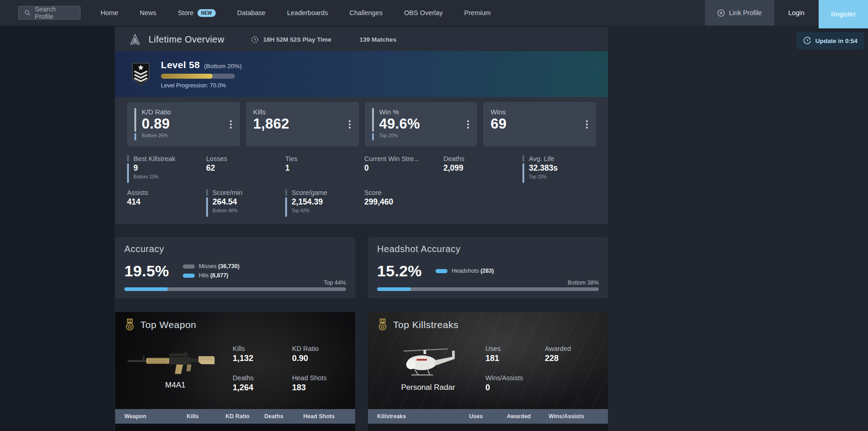  Describe the element at coordinates (156, 124) in the screenshot. I see `stat-value: 0.89` at that location.